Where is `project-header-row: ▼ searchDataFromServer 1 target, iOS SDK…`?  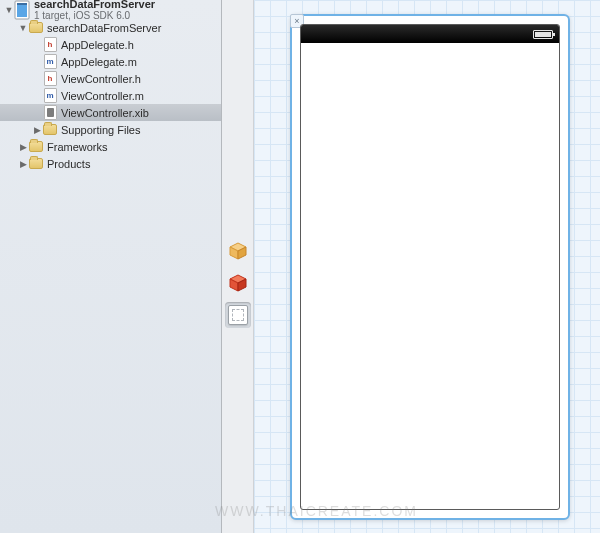
project-header-row: ▼ searchDataFromServer 1 target, iOS SDK… is located at coordinates (110, 8).